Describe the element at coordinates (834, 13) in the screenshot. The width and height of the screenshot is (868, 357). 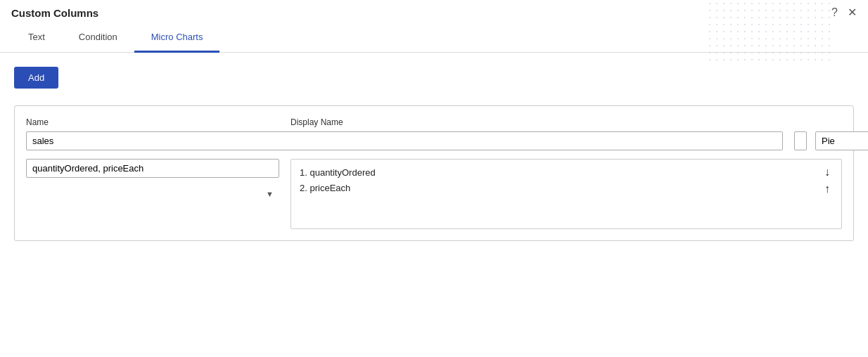
I see `help-icon: ?` at that location.